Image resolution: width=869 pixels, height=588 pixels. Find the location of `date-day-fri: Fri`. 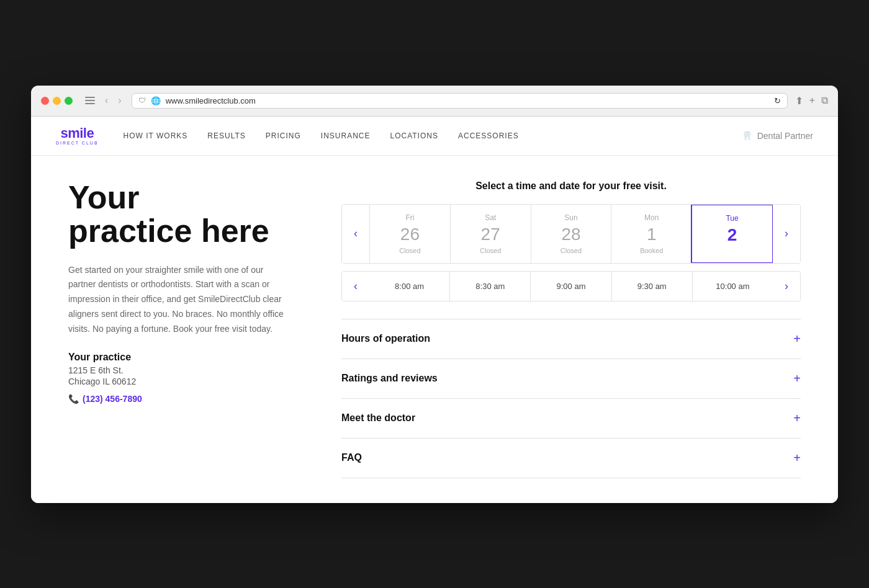

date-day-fri: Fri is located at coordinates (410, 218).